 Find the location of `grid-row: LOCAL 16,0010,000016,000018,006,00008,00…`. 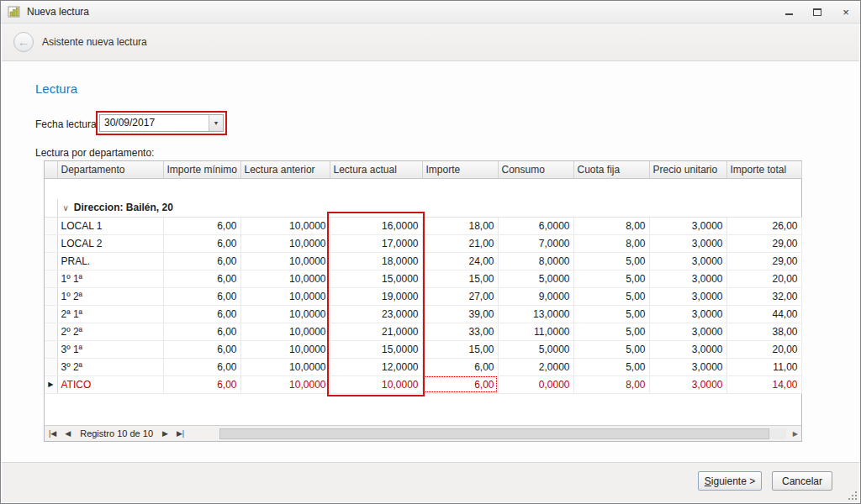

grid-row: LOCAL 16,0010,000016,000018,006,00008,00… is located at coordinates (423, 225).